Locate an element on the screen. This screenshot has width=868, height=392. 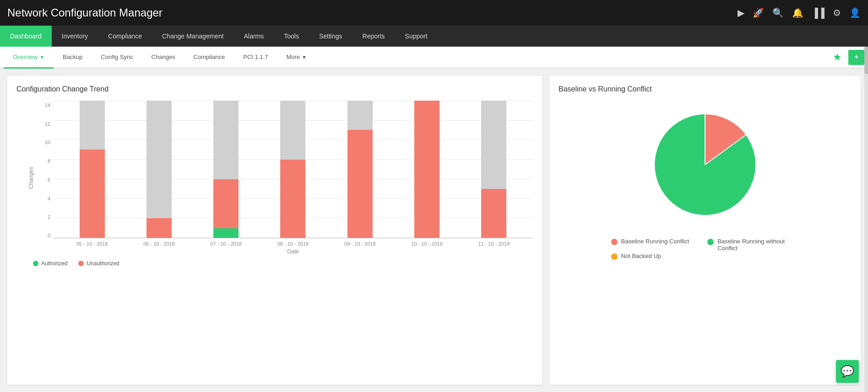
scroll-indicator is located at coordinates (866, 220).